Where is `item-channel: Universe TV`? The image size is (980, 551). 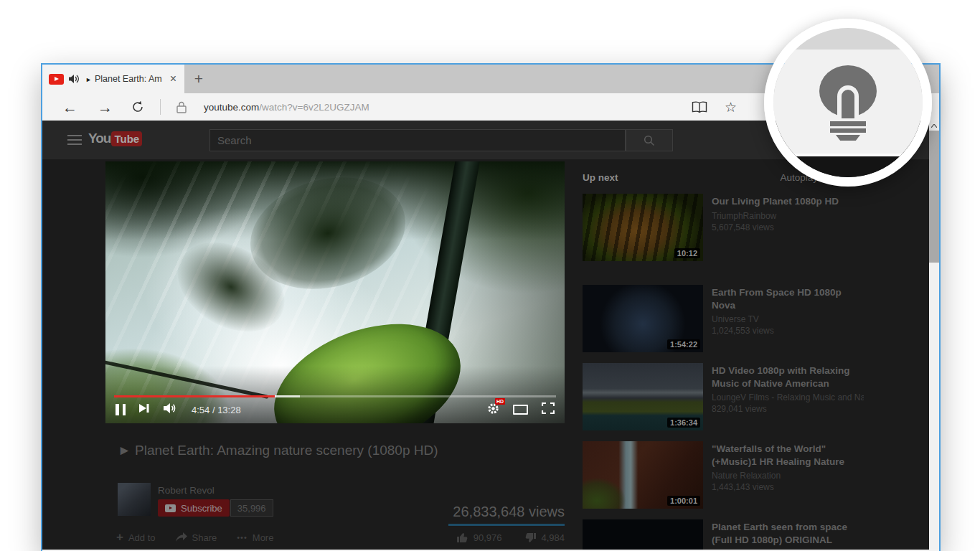 item-channel: Universe TV is located at coordinates (788, 319).